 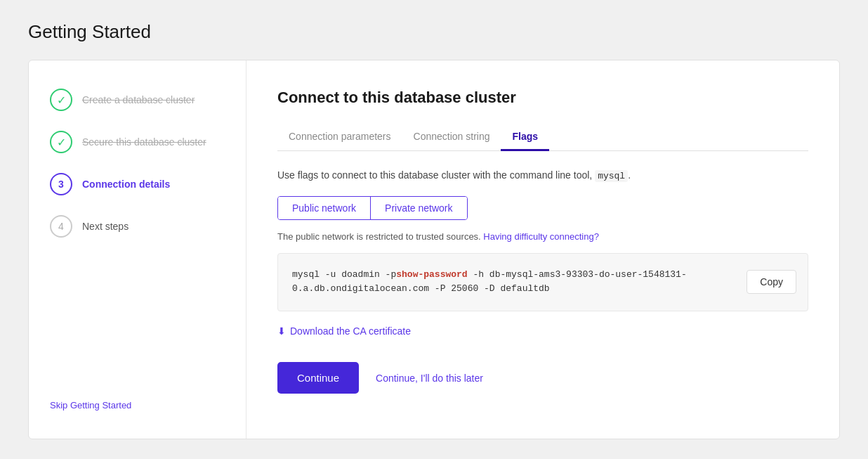 I want to click on private-network-button: Private network, so click(x=419, y=208).